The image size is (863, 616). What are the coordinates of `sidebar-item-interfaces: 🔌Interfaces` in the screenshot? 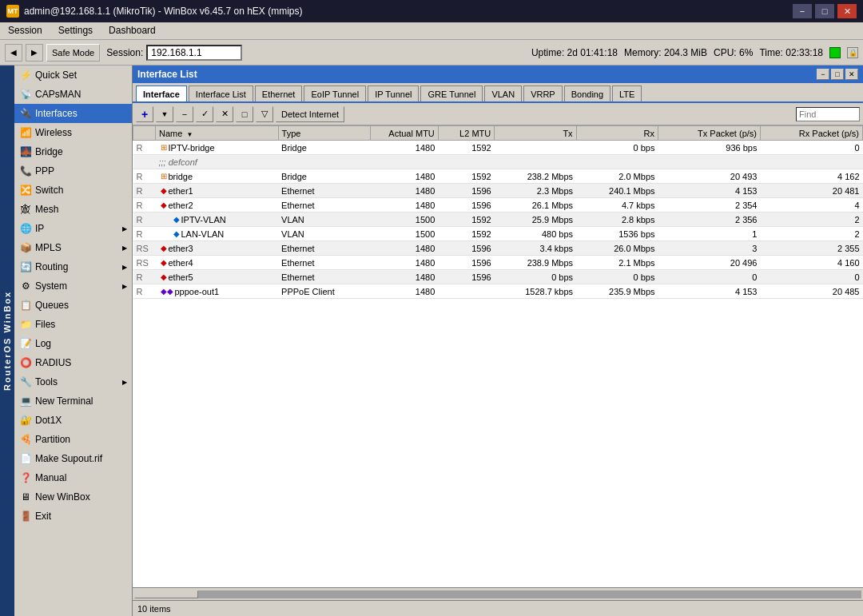 It's located at (74, 113).